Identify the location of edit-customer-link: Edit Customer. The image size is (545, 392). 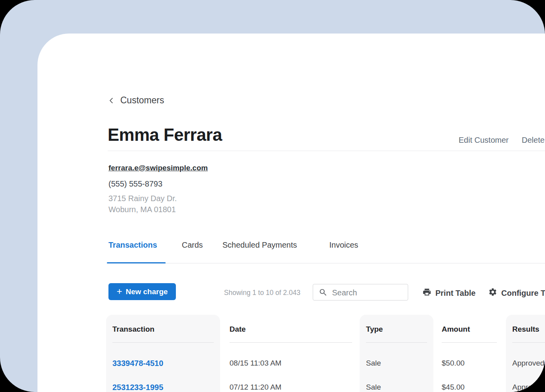
(483, 140).